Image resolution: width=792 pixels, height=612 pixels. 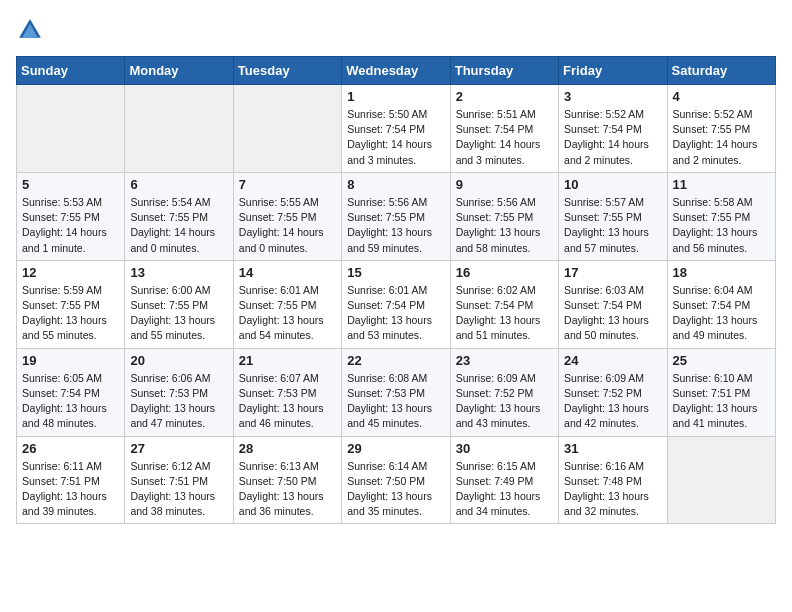 I want to click on day-info: Sunrise: 6:08 AM Sunset: 7:53 PM Dayligh…, so click(x=396, y=402).